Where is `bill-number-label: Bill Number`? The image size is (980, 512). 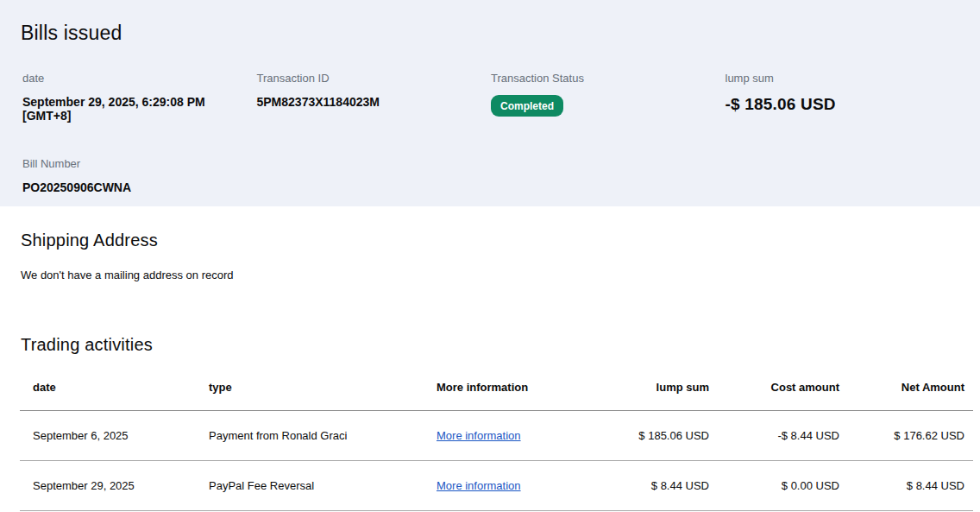 bill-number-label: Bill Number is located at coordinates (140, 164).